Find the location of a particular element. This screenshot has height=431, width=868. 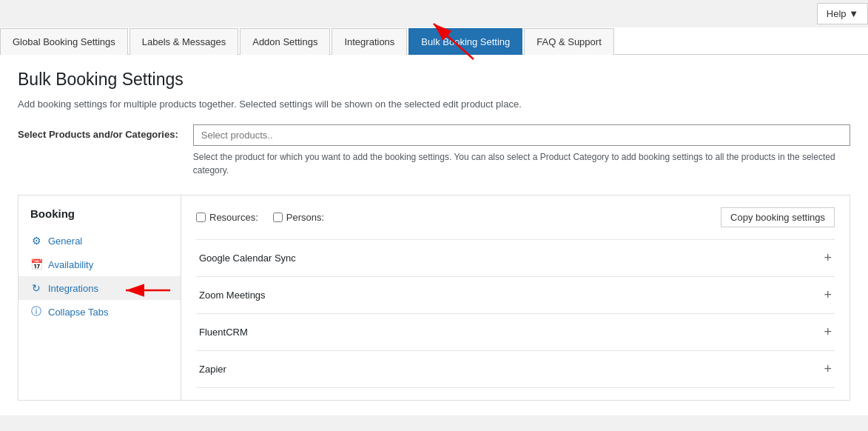

sidebar-title: Booking is located at coordinates (99, 218).